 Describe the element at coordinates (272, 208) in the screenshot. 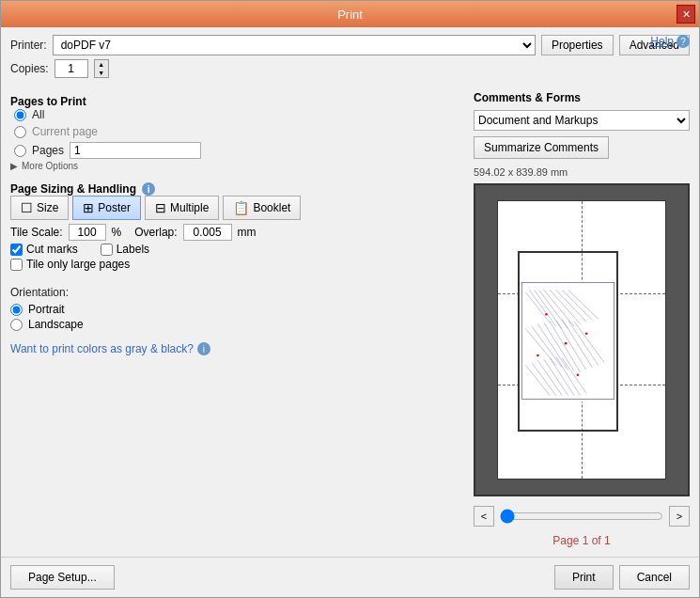

I see `booklet-tab-label: Booklet` at that location.